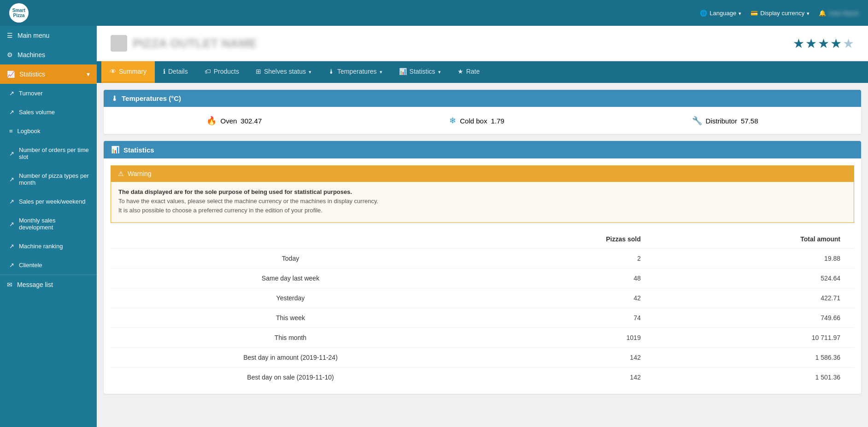  Describe the element at coordinates (844, 13) in the screenshot. I see `user-label: User Name` at that location.